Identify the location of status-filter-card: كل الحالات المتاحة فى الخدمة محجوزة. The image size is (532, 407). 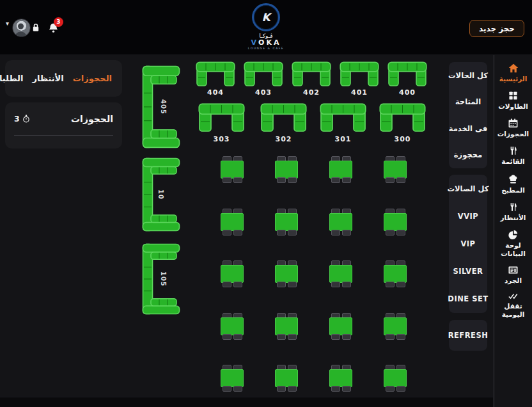
(468, 115).